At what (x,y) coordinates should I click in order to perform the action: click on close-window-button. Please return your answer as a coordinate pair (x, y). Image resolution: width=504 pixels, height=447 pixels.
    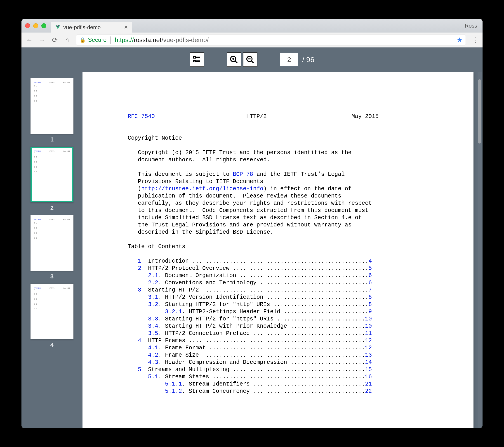
    Looking at the image, I should click on (28, 26).